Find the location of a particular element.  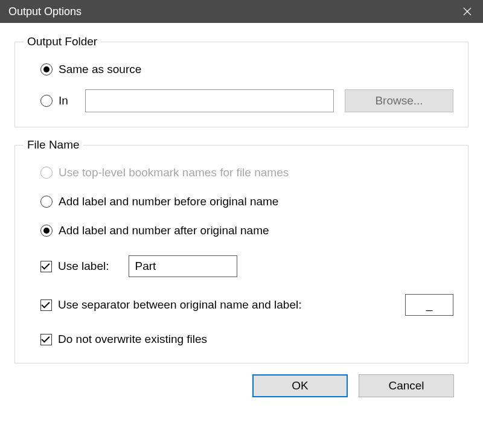

in-folder-radio is located at coordinates (46, 101).